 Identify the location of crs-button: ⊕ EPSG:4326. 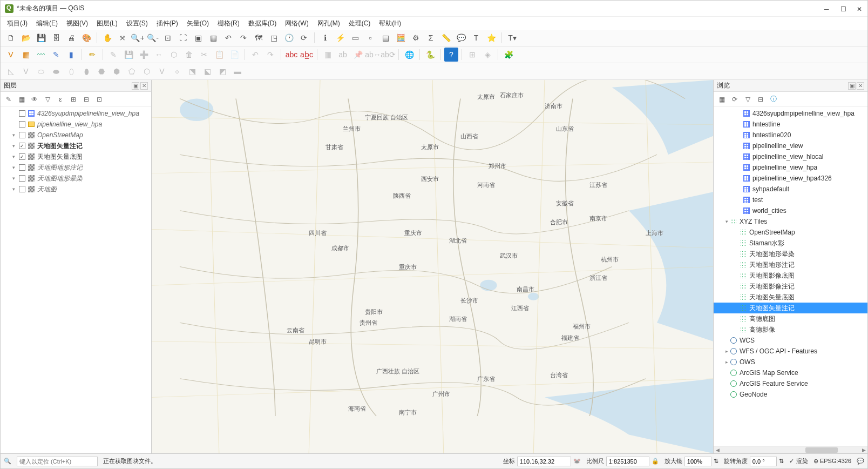
(832, 461).